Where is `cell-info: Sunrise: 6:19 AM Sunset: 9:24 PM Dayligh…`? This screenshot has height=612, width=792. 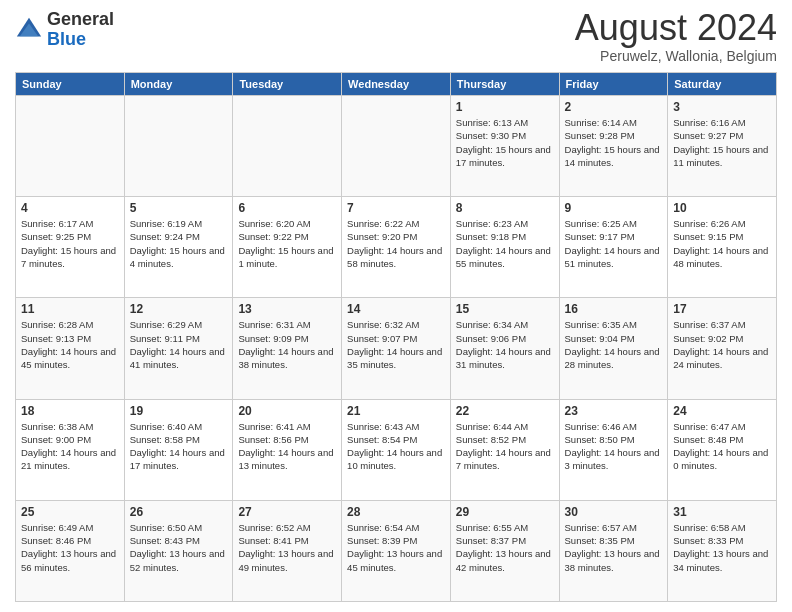 cell-info: Sunrise: 6:19 AM Sunset: 9:24 PM Dayligh… is located at coordinates (179, 244).